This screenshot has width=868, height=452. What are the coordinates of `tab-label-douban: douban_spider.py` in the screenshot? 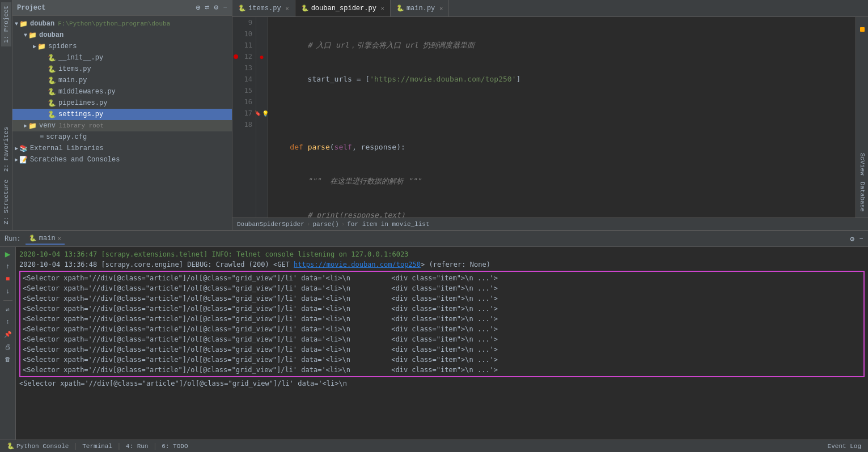 It's located at (344, 8).